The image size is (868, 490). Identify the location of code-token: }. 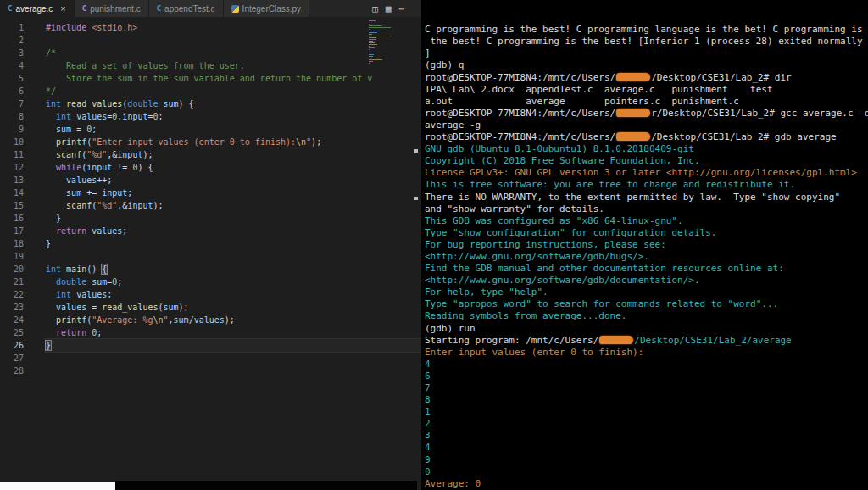
(48, 244).